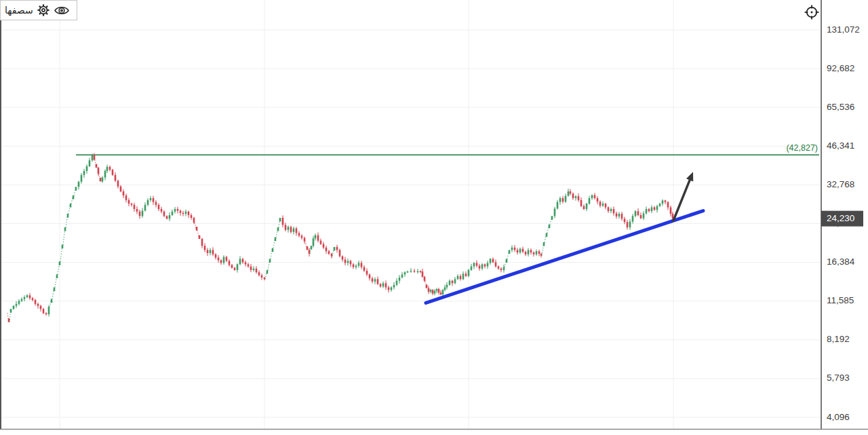  I want to click on axis-tick-label: 16,384, so click(841, 262).